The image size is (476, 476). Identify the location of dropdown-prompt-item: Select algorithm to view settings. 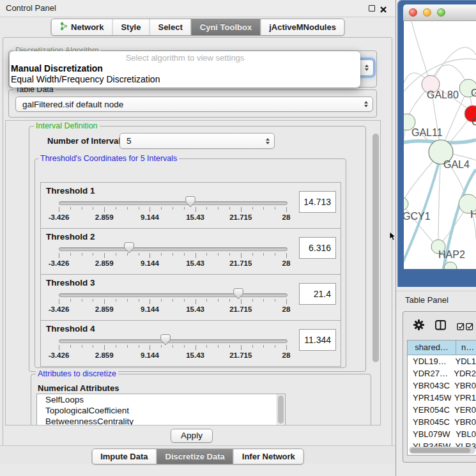
(185, 58).